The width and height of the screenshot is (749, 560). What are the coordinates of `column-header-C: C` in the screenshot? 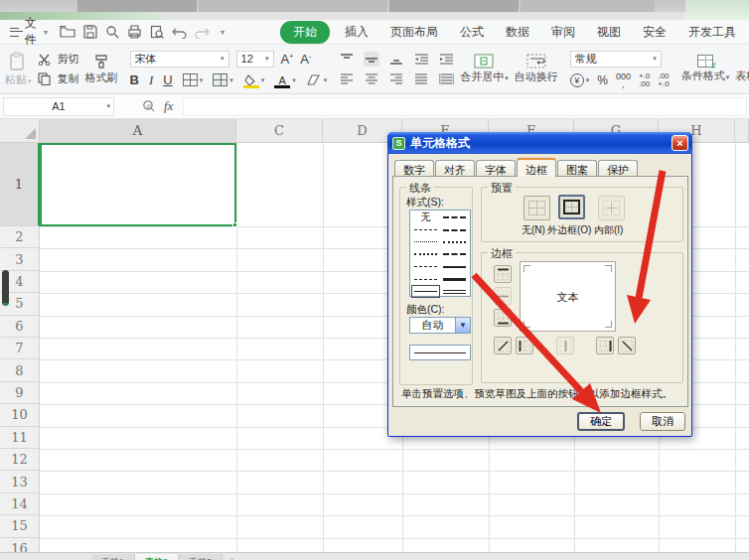 It's located at (280, 131).